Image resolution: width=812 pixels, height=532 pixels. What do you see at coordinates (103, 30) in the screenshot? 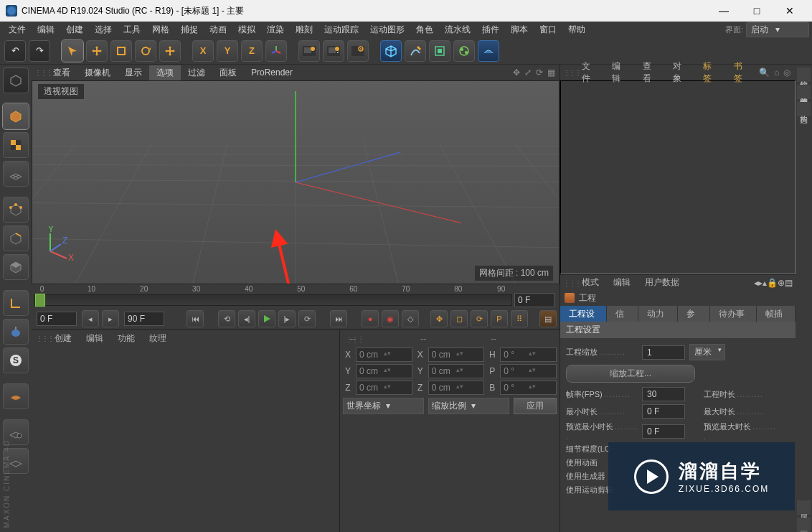
I see `menu-select: 选择` at bounding box center [103, 30].